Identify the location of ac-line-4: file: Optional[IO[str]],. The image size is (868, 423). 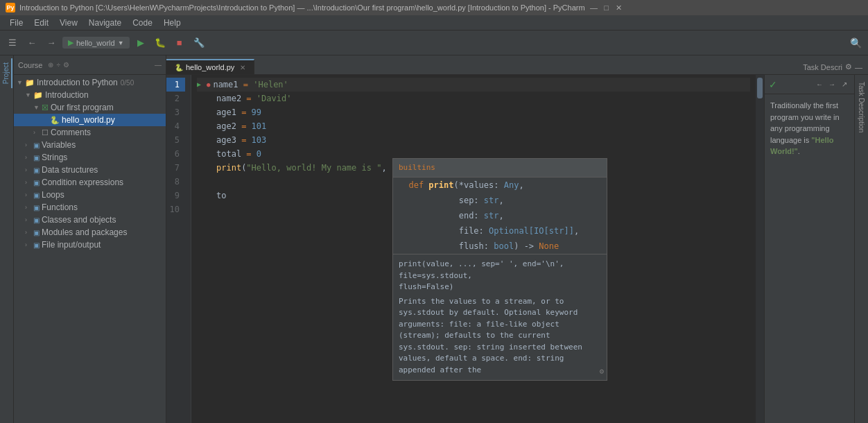
(500, 231).